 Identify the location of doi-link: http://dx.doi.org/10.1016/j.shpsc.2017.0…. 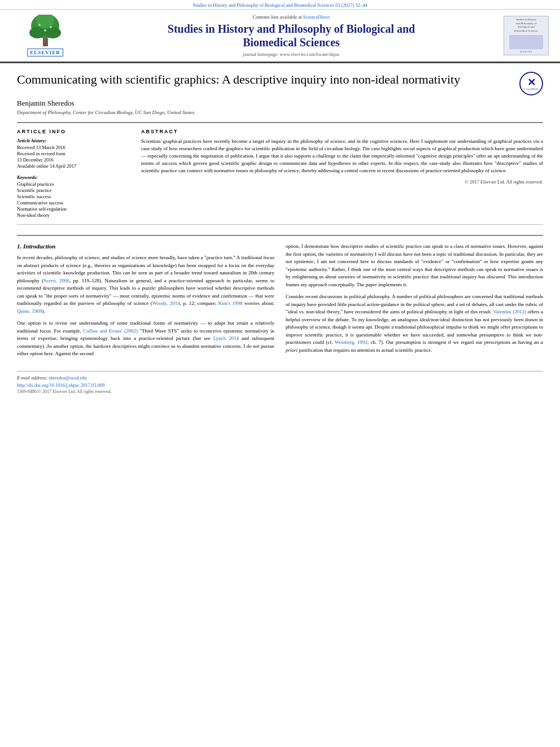
(280, 385).